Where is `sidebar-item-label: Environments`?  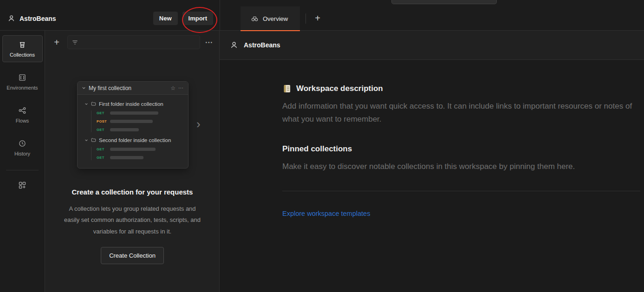 sidebar-item-label: Environments is located at coordinates (22, 88).